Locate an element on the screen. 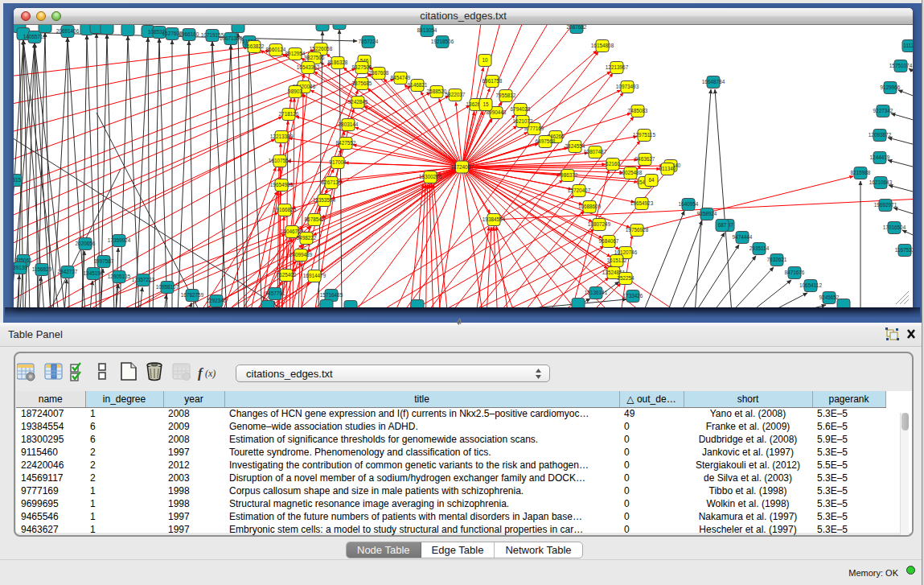 The width and height of the screenshot is (924, 585). svg-text: 12975115 is located at coordinates (644, 135).